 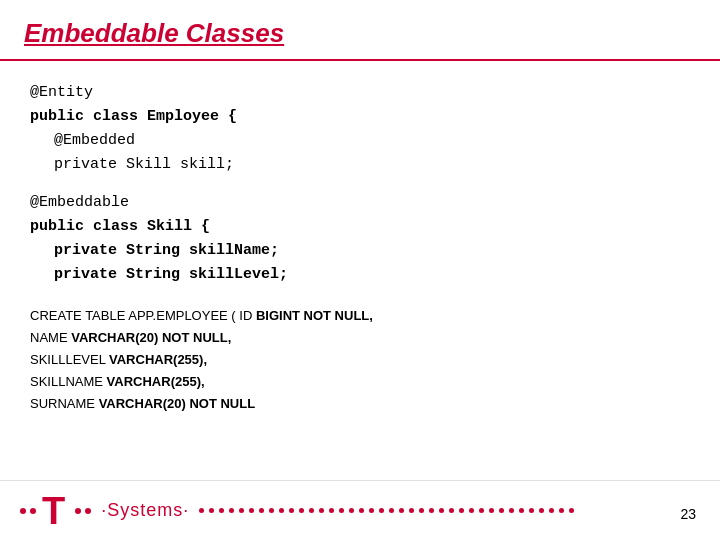 I want to click on logo-systems-text: ·Systems·, so click(x=145, y=510).